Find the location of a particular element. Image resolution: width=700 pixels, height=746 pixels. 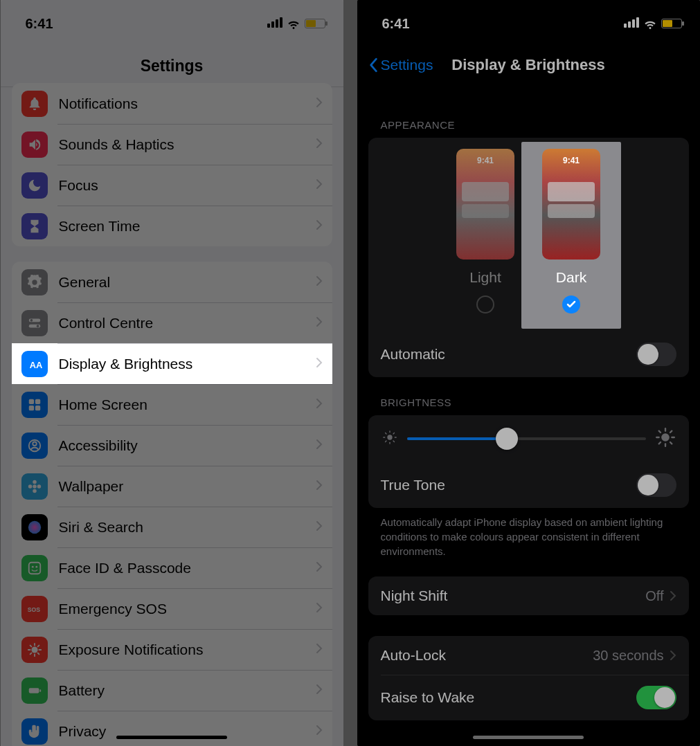

settings-row-sounds-haptics: Sounds & Haptics is located at coordinates (172, 144).